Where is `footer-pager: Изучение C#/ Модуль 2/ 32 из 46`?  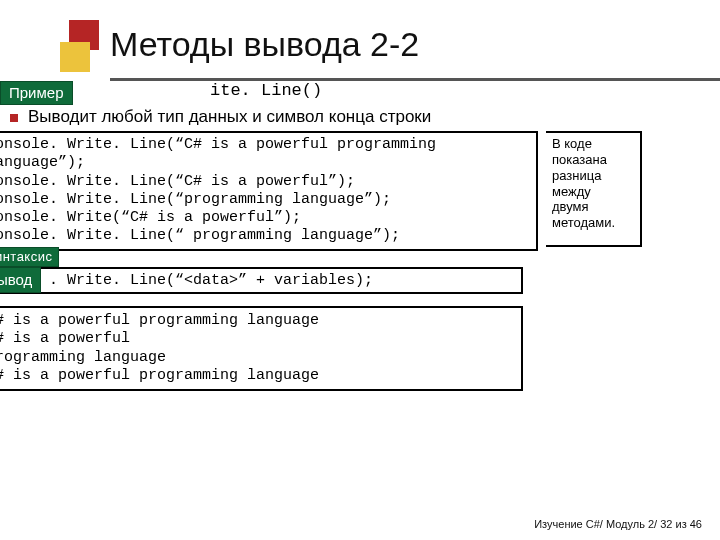 footer-pager: Изучение C#/ Модуль 2/ 32 из 46 is located at coordinates (618, 524).